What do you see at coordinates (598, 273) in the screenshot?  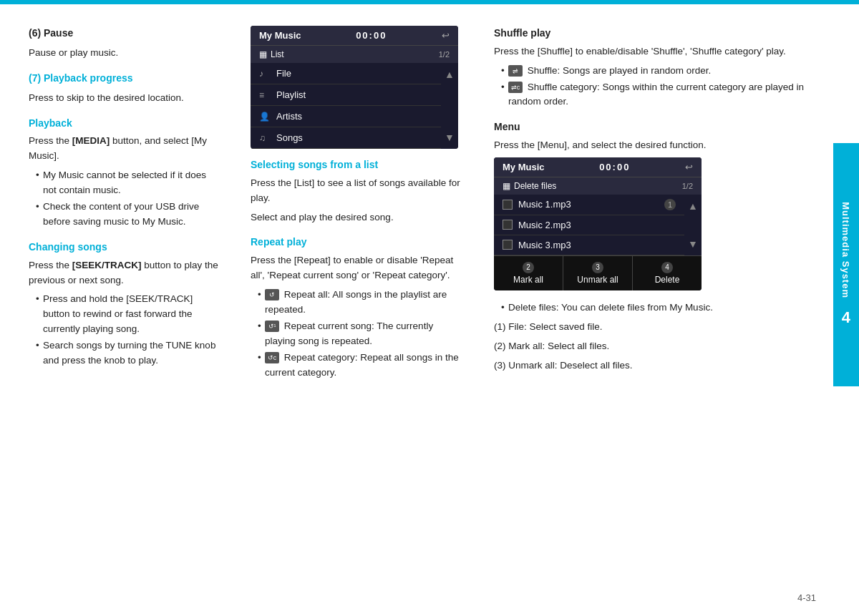 I see `unmark-all-btn: 3 Unmark all` at bounding box center [598, 273].